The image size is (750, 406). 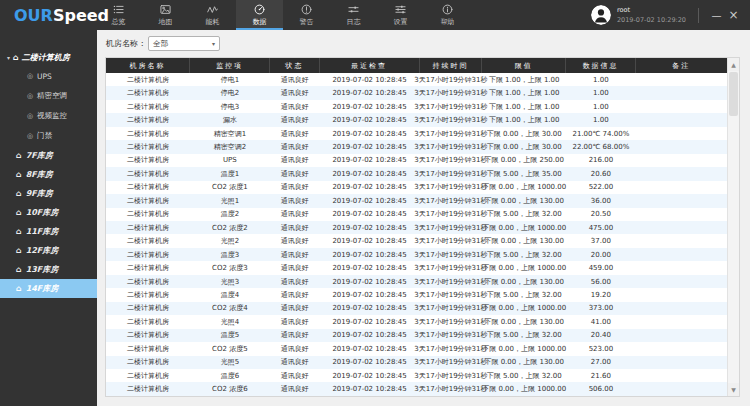 I want to click on nav-item-alerts: 警告, so click(x=306, y=15).